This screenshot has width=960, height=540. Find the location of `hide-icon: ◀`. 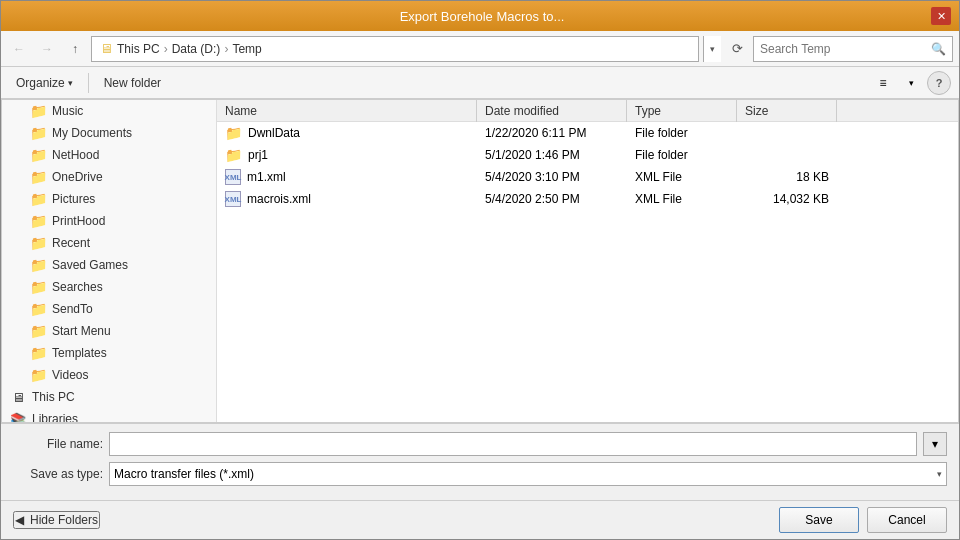

hide-icon: ◀ is located at coordinates (20, 520).